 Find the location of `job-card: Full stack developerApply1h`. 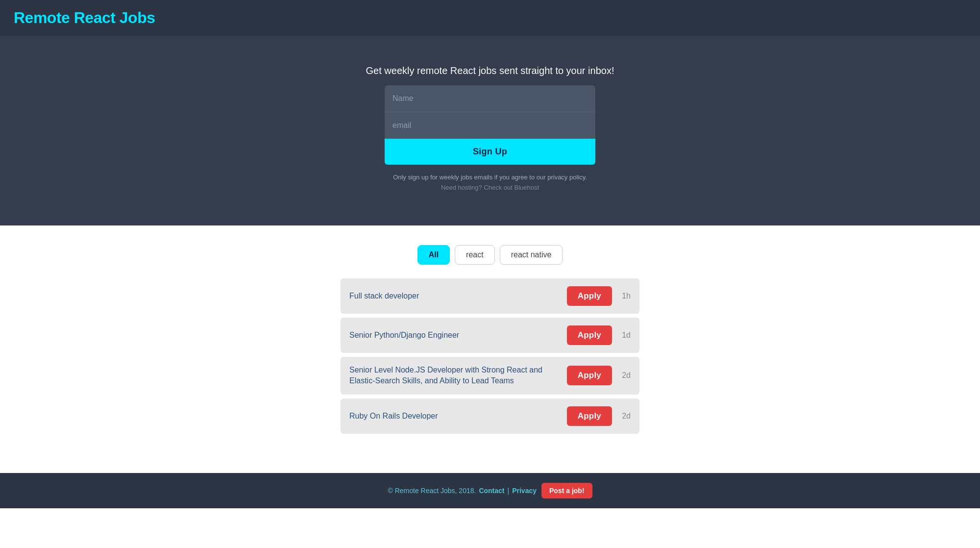

job-card: Full stack developerApply1h is located at coordinates (490, 296).